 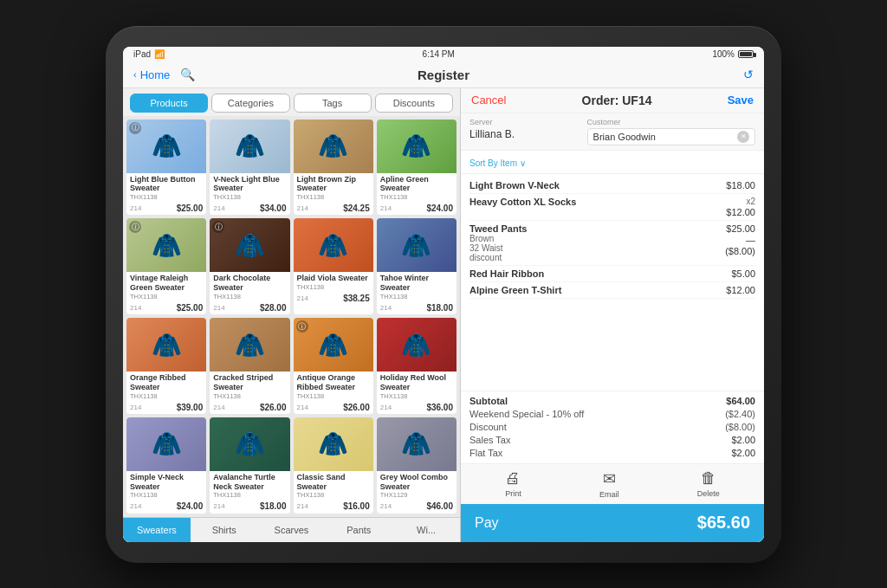 I want to click on subtotal-label: Subtotal, so click(x=489, y=401).